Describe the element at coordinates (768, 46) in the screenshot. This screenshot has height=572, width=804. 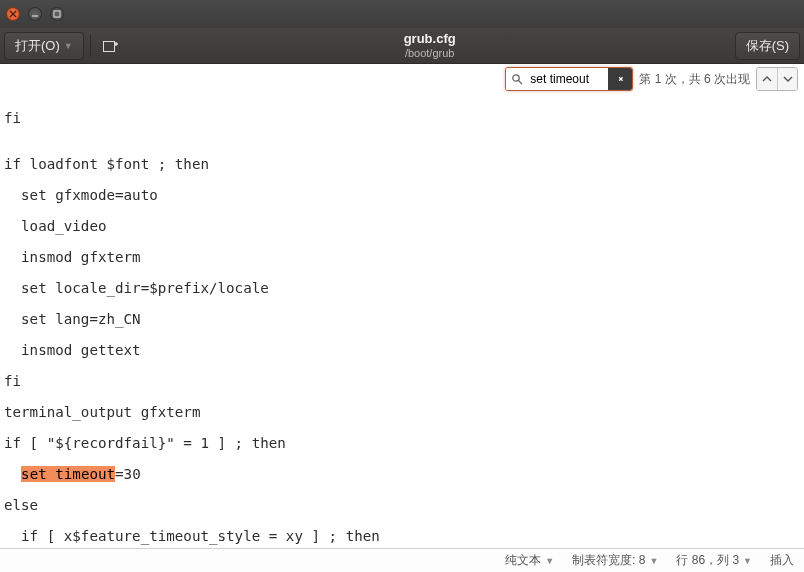
I see `save-label: 保存(S)` at that location.